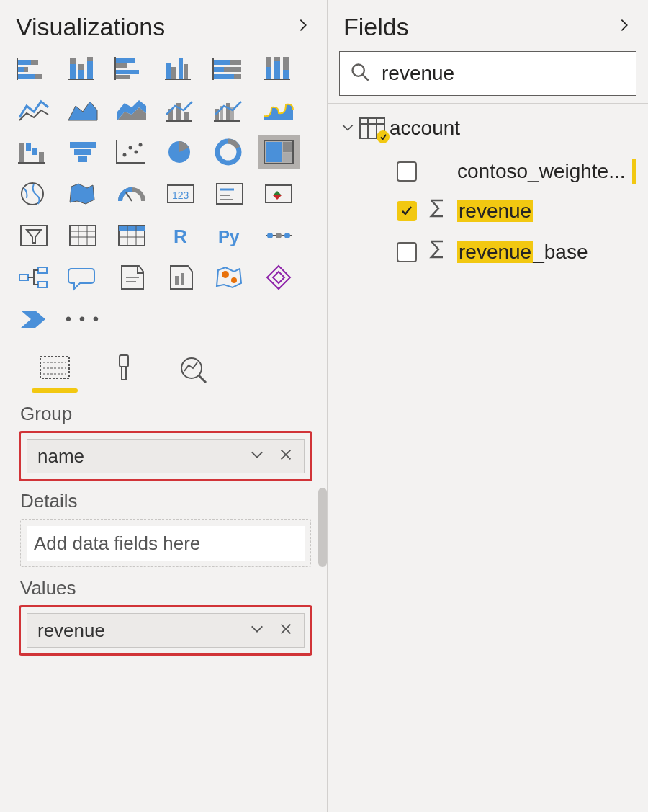 This screenshot has height=812, width=648. Describe the element at coordinates (372, 128) in the screenshot. I see `table-icon` at that location.